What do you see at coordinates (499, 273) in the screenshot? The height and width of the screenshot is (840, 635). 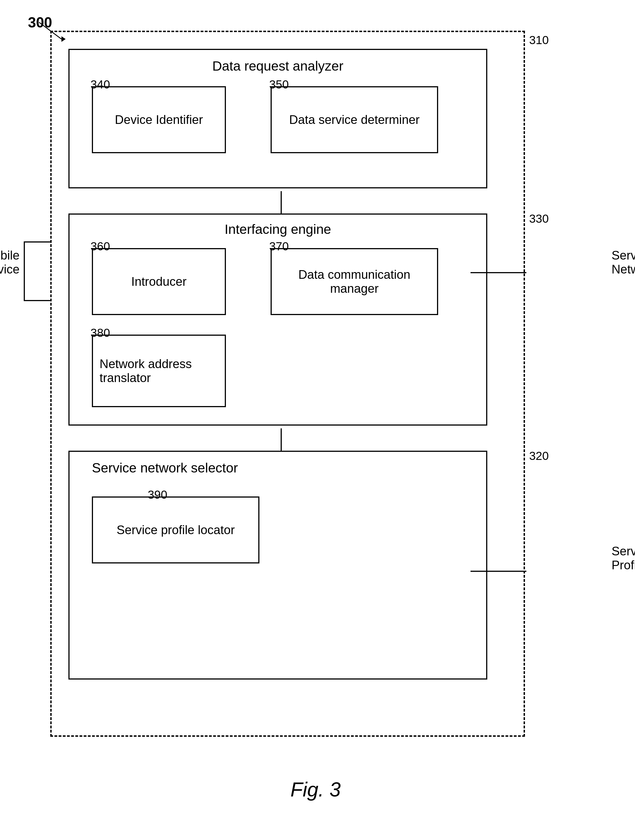 I see `service-networks-line` at bounding box center [499, 273].